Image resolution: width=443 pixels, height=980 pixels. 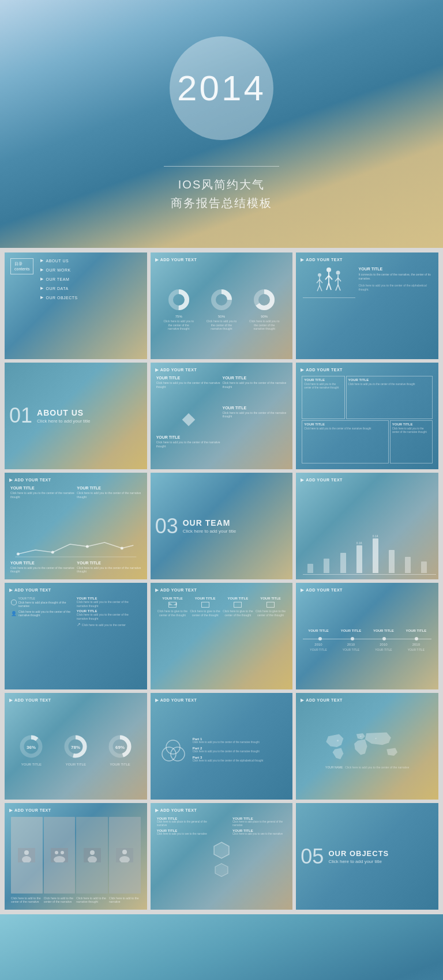 I want to click on hero-circle: 2014, so click(x=222, y=88).